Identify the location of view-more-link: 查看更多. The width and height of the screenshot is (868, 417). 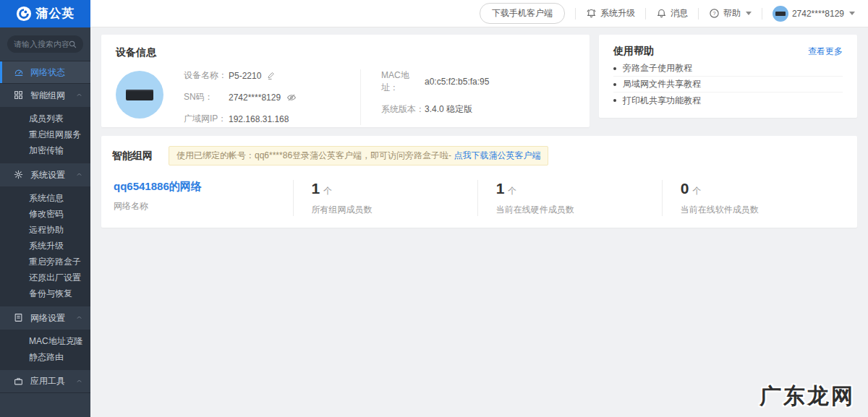
(825, 52).